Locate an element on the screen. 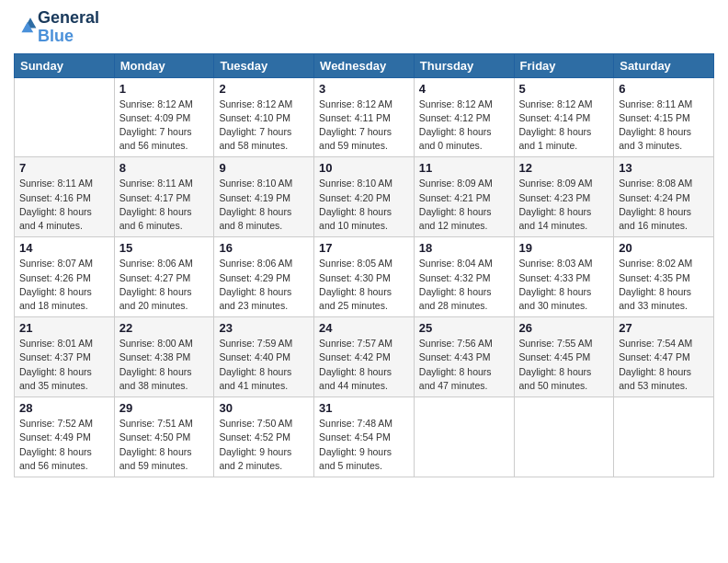  day-number: 31 is located at coordinates (364, 408).